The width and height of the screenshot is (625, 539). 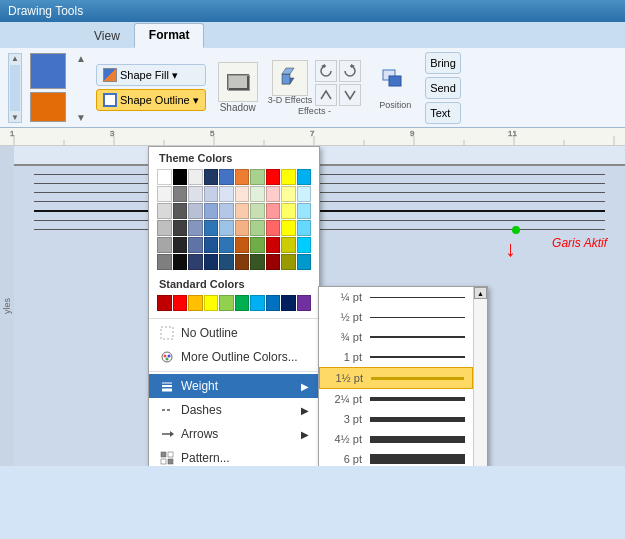 What do you see at coordinates (396, 357) in the screenshot?
I see `weight-item-1pt: 1 pt` at bounding box center [396, 357].